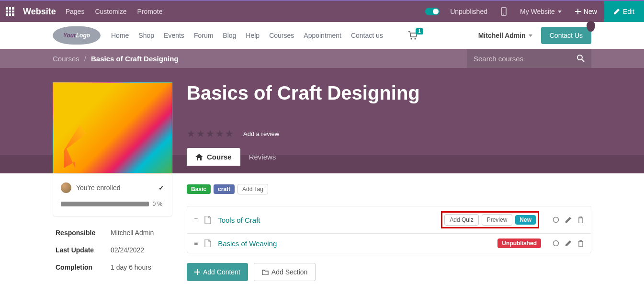 The height and width of the screenshot is (284, 644). Describe the element at coordinates (367, 35) in the screenshot. I see `nav-contact: Contact us` at that location.